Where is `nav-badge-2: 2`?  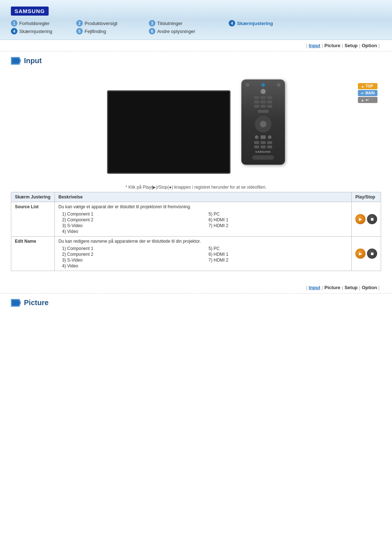 nav-badge-2: 2 is located at coordinates (79, 23).